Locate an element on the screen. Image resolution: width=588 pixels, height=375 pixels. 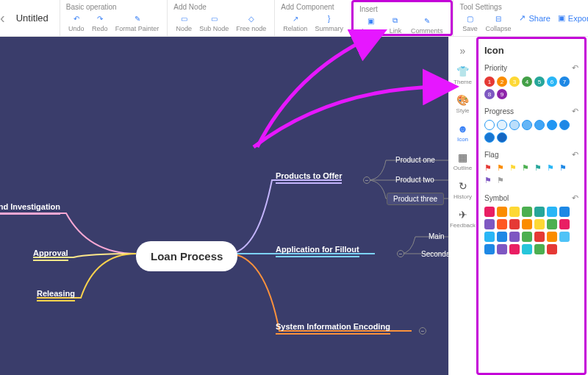
node-main: Main is located at coordinates (435, 237).